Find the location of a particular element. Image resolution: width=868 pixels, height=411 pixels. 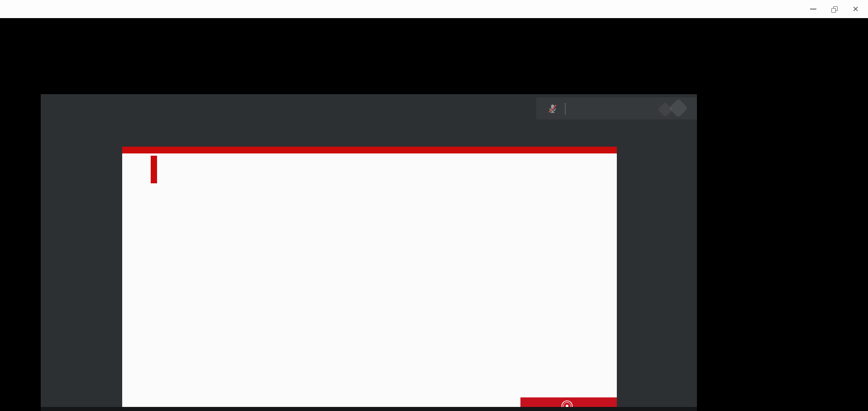

share-bottom-bar is located at coordinates (369, 409).